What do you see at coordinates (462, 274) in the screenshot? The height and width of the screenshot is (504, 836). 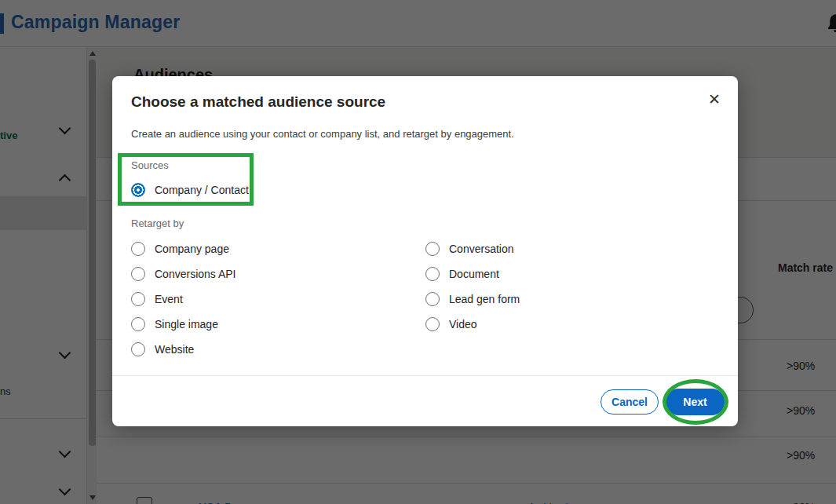 I see `radio-option-document: Document` at bounding box center [462, 274].